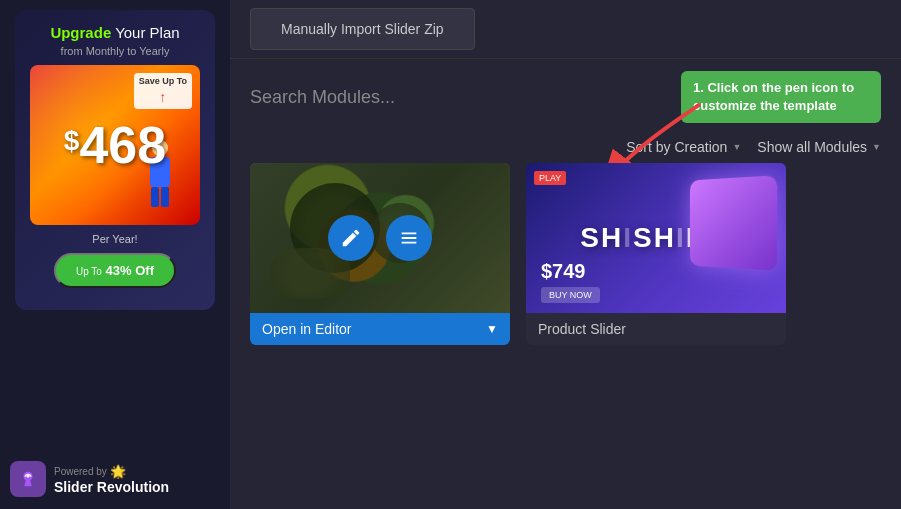 This screenshot has height=509, width=901. I want to click on search-modules-input: Search Modules..., so click(456, 98).